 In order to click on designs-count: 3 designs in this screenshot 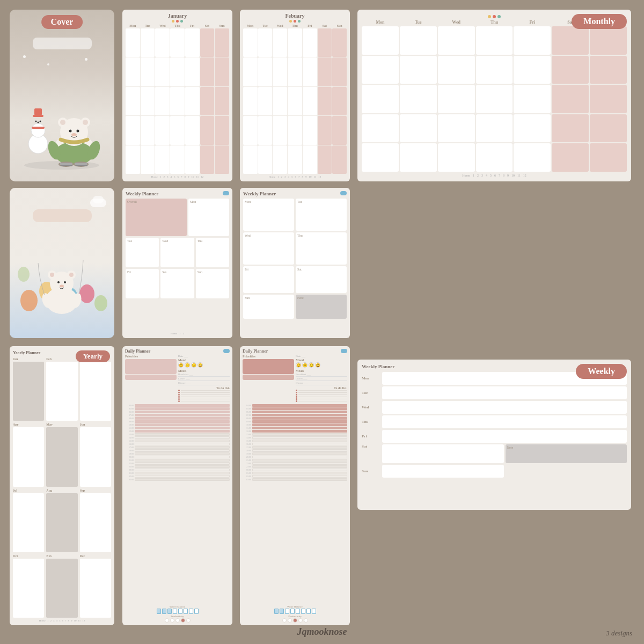, I will do `click(619, 633)`.